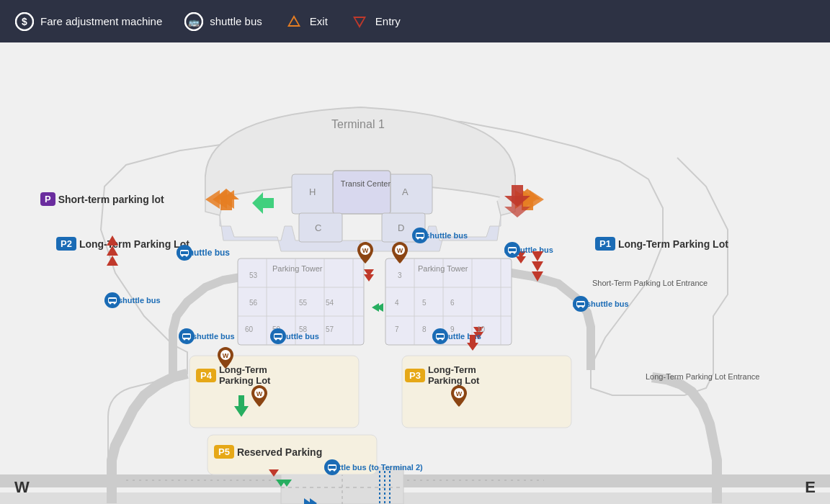 This screenshot has width=830, height=504. Describe the element at coordinates (305, 22) in the screenshot. I see `legend-exit: Exit` at that location.